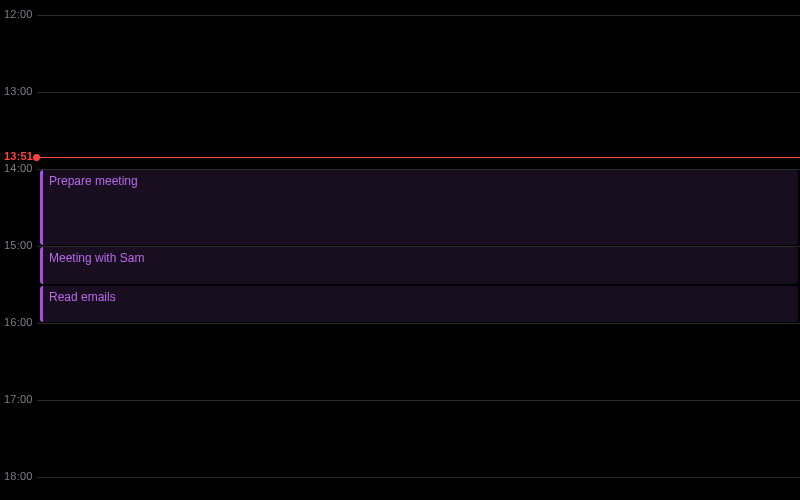 Image resolution: width=800 pixels, height=500 pixels. I want to click on hour-label: 14:00, so click(18, 168).